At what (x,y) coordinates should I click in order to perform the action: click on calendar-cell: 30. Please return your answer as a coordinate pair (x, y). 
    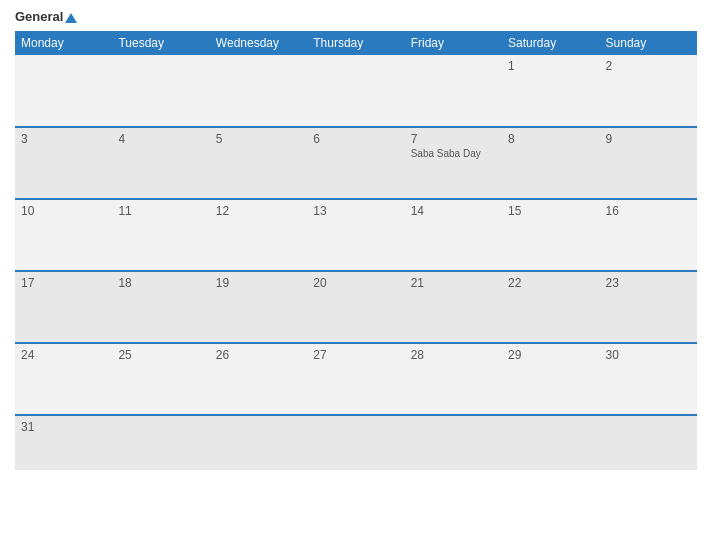
    Looking at the image, I should click on (648, 379).